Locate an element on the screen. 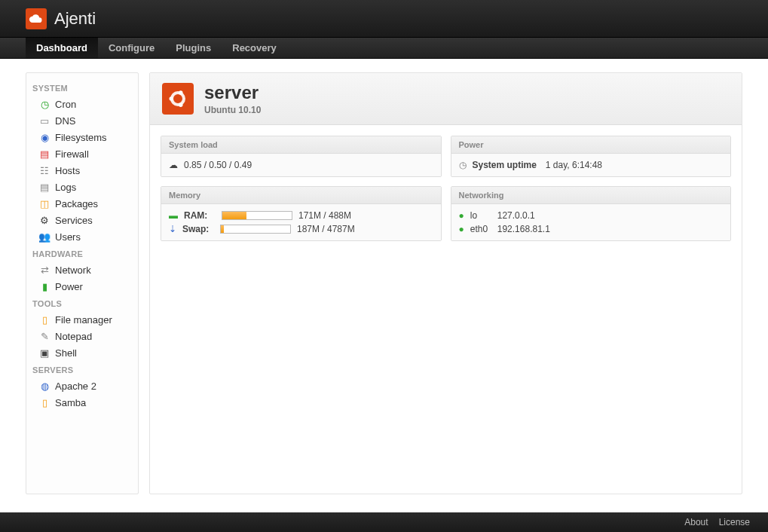  topbar: Ajenti is located at coordinates (384, 19).